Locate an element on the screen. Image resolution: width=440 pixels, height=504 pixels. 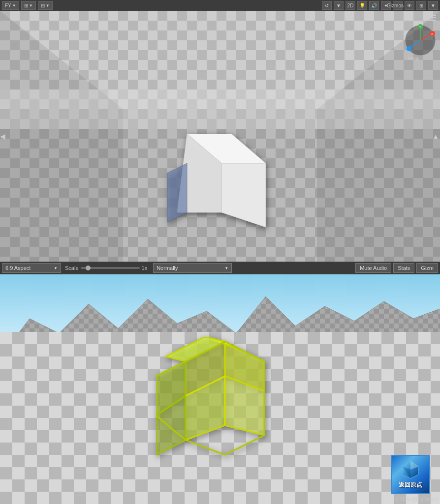
aspect-label: 6:9 Aspect is located at coordinates (18, 268).